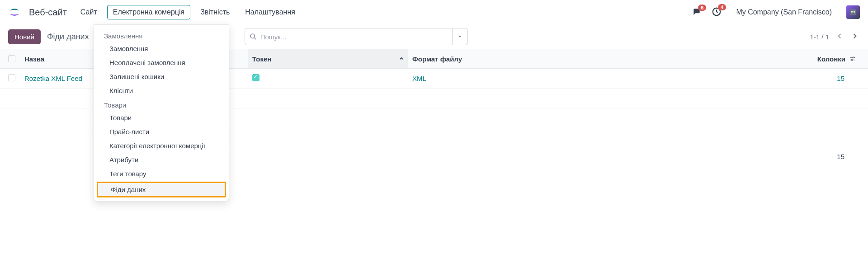 This screenshot has width=868, height=258. What do you see at coordinates (12, 59) in the screenshot?
I see `select-all-checkbox` at bounding box center [12, 59].